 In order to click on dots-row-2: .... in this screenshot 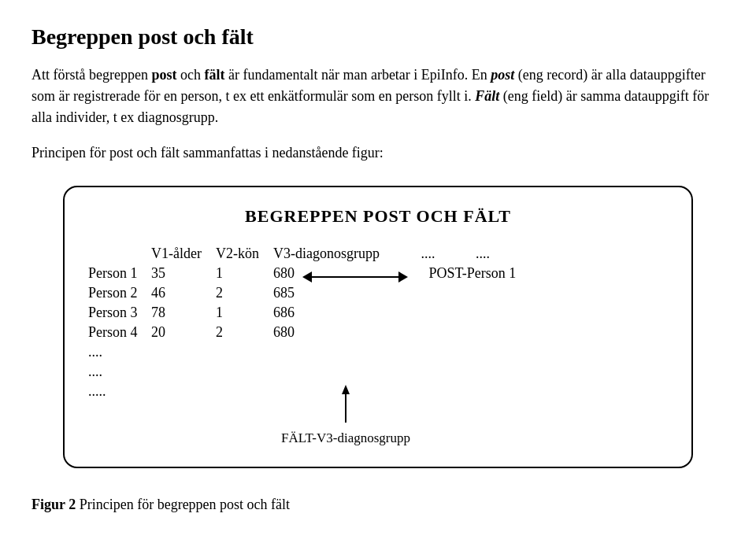, I will do `click(309, 371)`.